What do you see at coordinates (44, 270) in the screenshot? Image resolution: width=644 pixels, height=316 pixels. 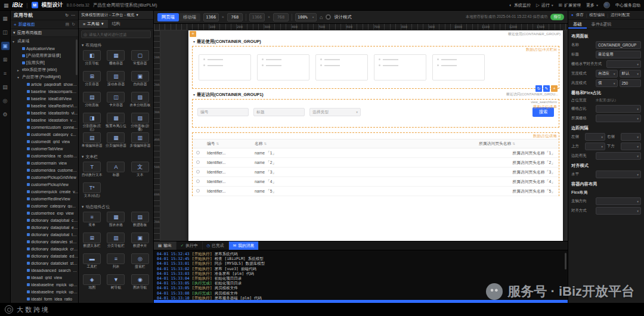 I see `tree-item: ideaadvanced_search_gri...` at bounding box center [44, 270].